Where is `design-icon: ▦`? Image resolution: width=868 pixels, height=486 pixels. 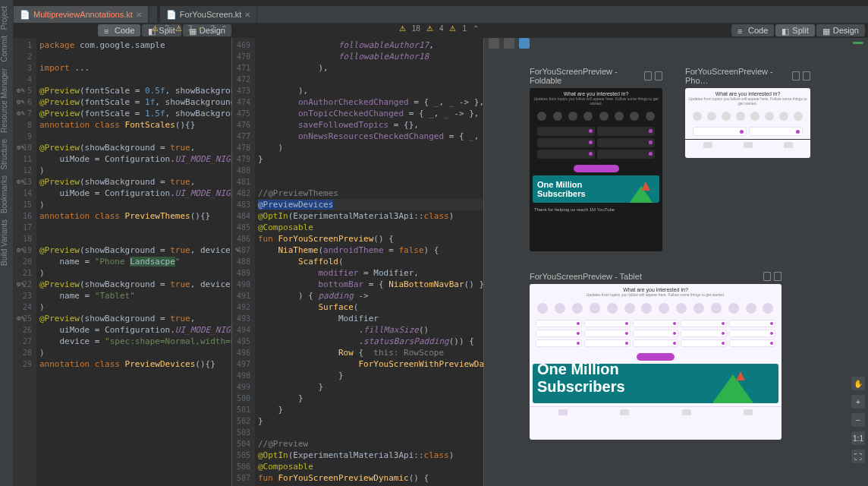 design-icon: ▦ is located at coordinates (826, 30).